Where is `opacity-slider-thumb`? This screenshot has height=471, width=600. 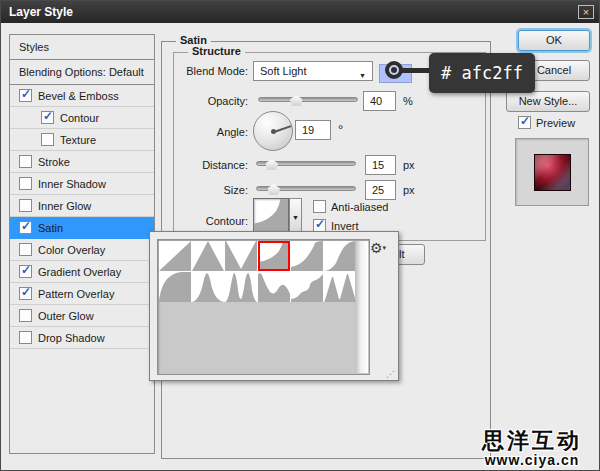 opacity-slider-thumb is located at coordinates (296, 100).